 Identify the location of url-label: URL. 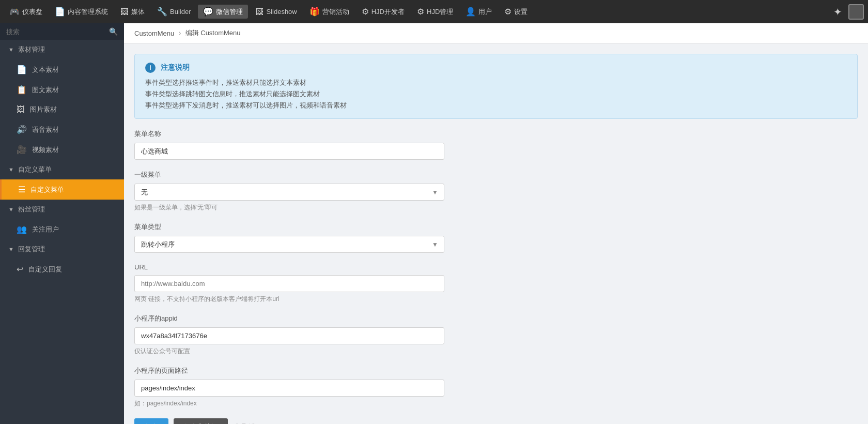
(496, 267).